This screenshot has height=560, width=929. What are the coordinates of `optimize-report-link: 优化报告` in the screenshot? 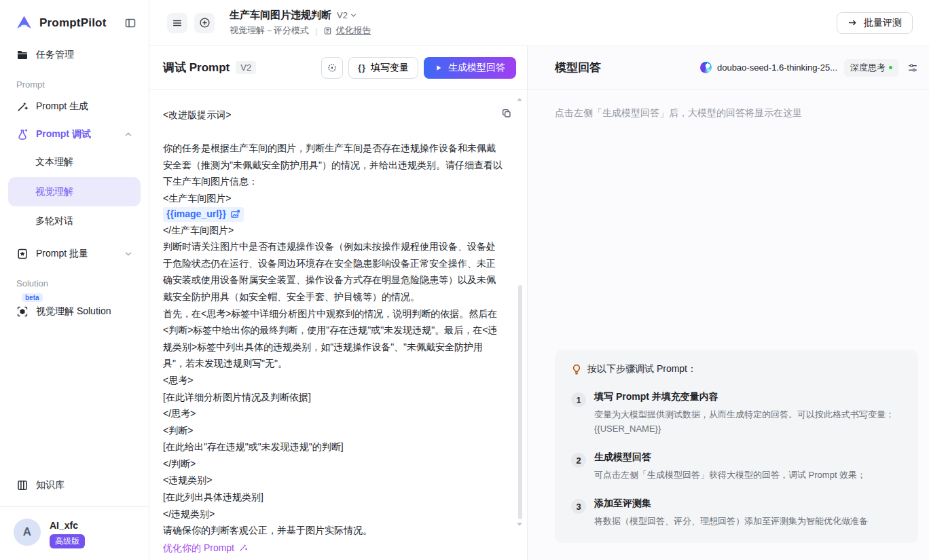 It's located at (347, 31).